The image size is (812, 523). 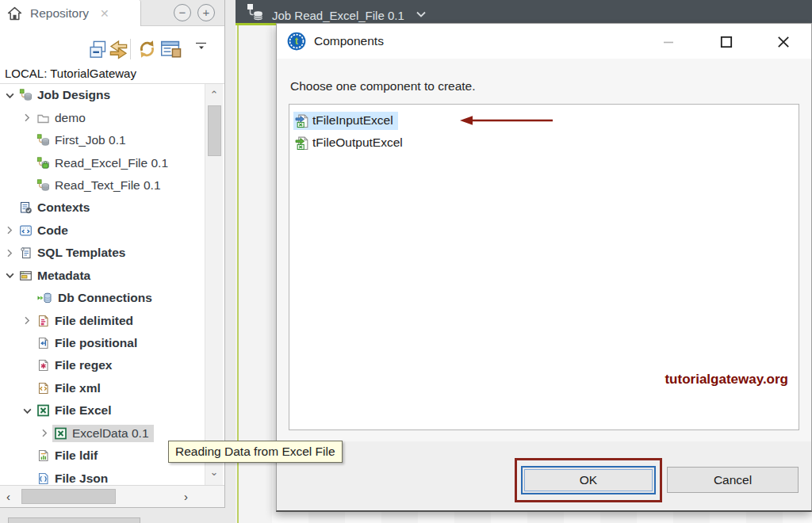 What do you see at coordinates (83, 410) in the screenshot?
I see `tree-item-label: File Excel` at bounding box center [83, 410].